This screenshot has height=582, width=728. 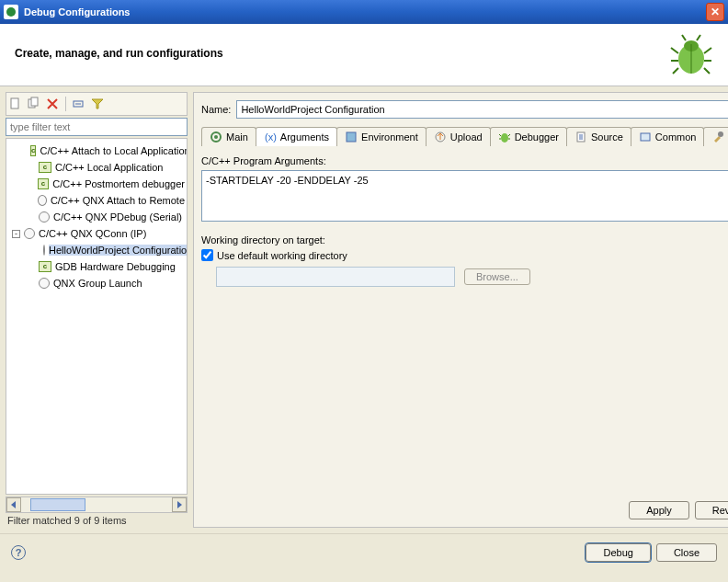 What do you see at coordinates (216, 109) in the screenshot?
I see `name-label: Name:` at bounding box center [216, 109].